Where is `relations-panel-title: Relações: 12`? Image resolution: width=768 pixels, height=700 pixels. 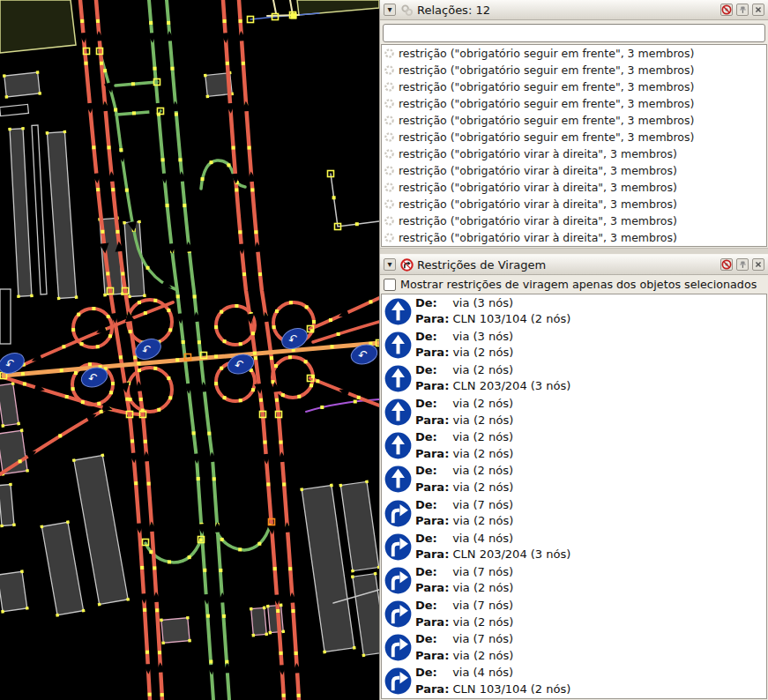
relations-panel-title: Relações: 12 is located at coordinates (453, 11).